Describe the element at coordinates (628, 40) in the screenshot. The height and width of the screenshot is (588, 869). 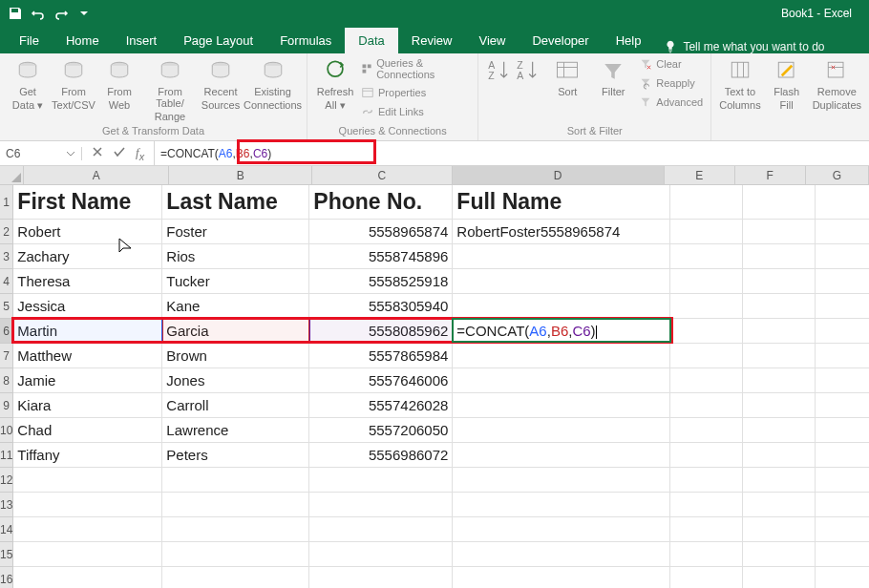
I see `tab-help: Help` at that location.